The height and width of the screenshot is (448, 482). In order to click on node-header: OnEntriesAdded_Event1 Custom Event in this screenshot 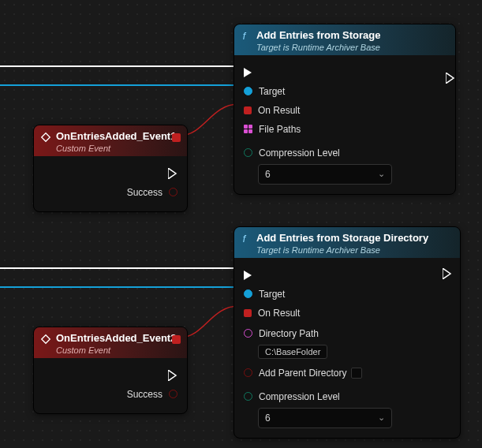, I will do `click(110, 140)`.